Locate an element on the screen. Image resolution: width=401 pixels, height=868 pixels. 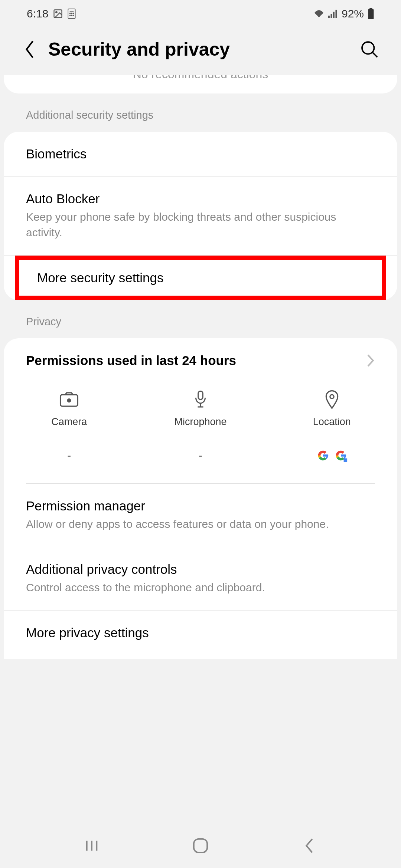
permissions-grid: Camera - Microphone - Location is located at coordinates (200, 431).